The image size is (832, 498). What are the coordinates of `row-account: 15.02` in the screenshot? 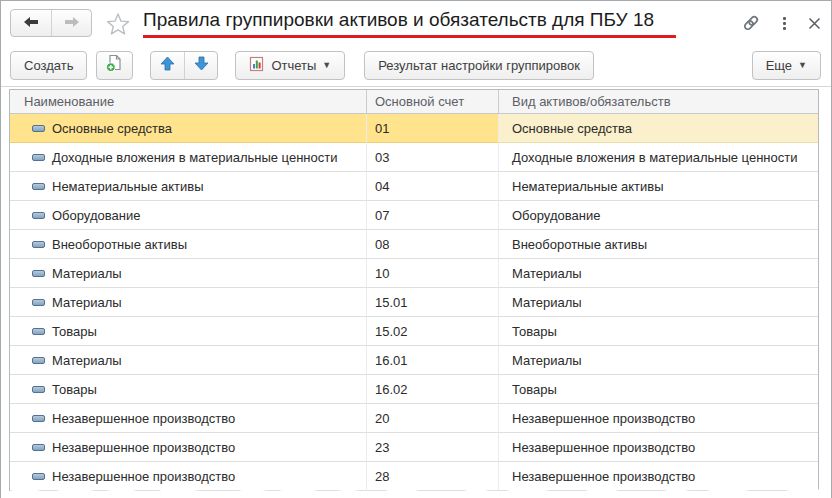 It's located at (433, 332).